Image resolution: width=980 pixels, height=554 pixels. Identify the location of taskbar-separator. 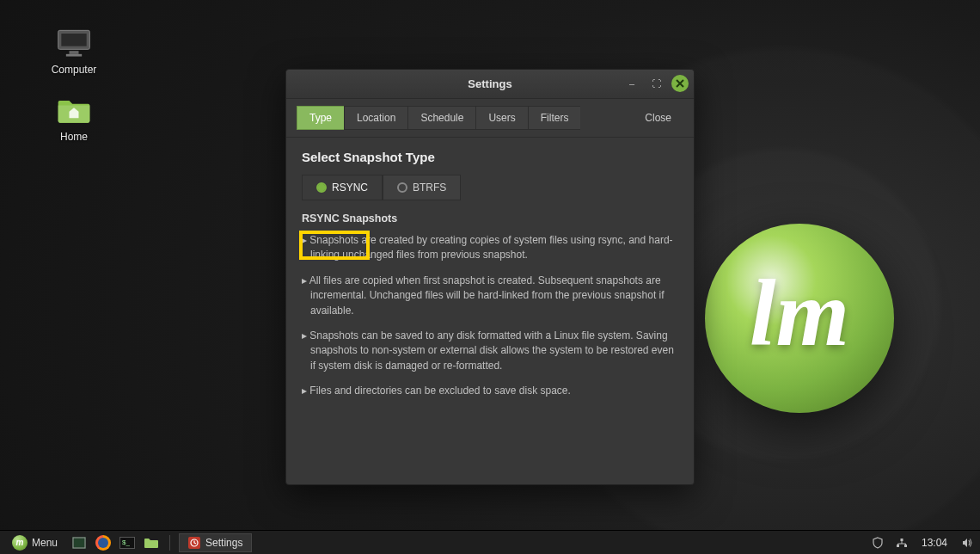
(170, 543).